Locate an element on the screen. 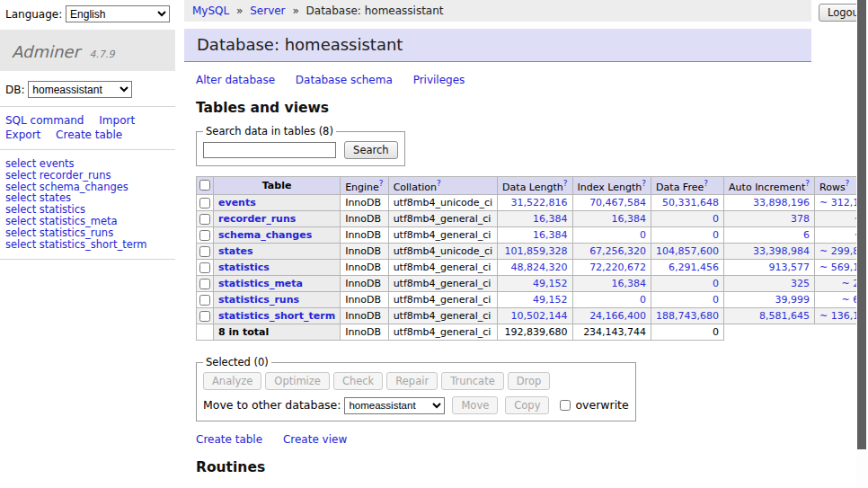  data-length-value: 48,824,320 is located at coordinates (539, 268).